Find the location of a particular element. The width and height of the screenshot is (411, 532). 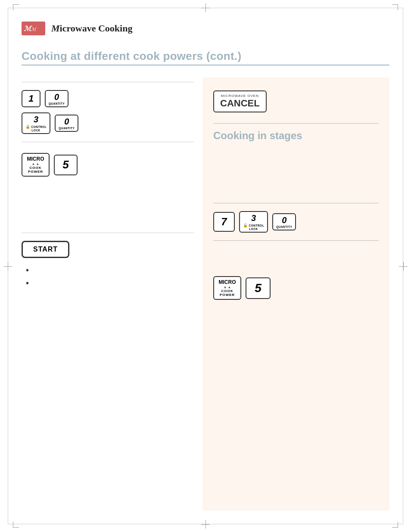

crosshair-bottom is located at coordinates (206, 524).